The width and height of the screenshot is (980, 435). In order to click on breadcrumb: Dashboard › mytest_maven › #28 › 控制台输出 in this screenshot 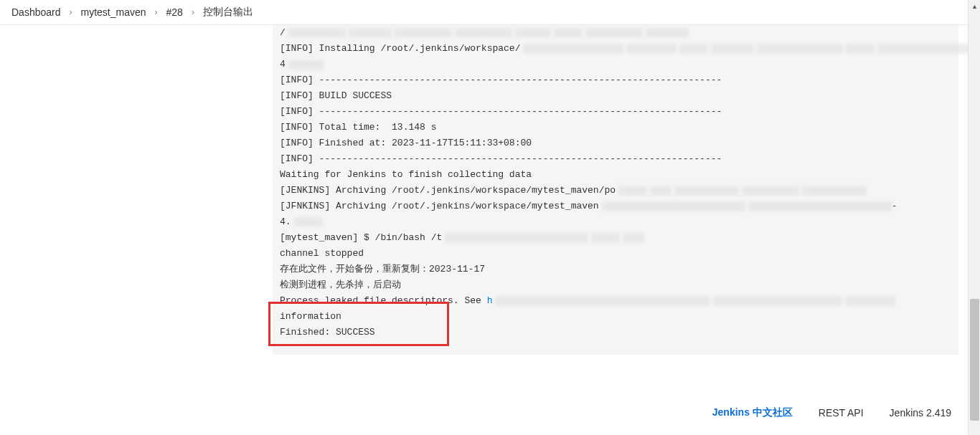, I will do `click(490, 13)`.